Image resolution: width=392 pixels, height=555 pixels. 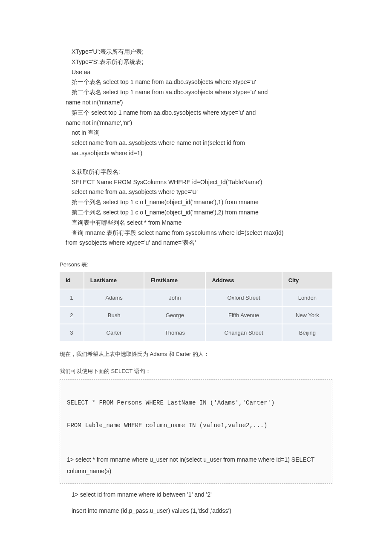 I want to click on cell: Fifth Avenue, so click(x=244, y=315).